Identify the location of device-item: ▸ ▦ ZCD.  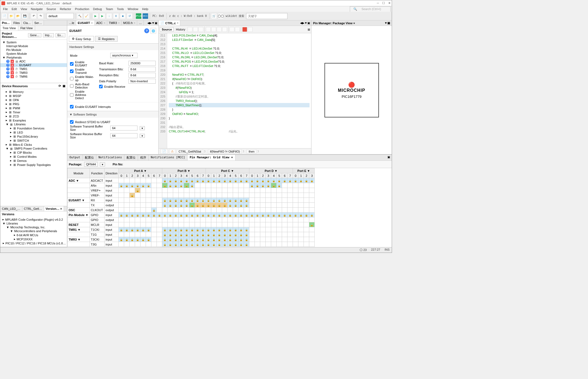
(34, 116).